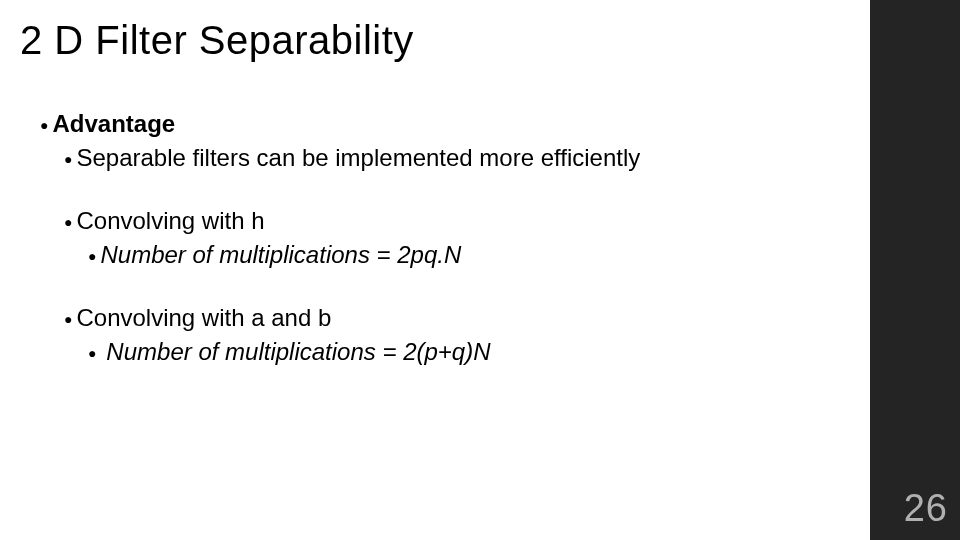  Describe the element at coordinates (445, 124) in the screenshot. I see `bullet-advantage: Advantage` at that location.